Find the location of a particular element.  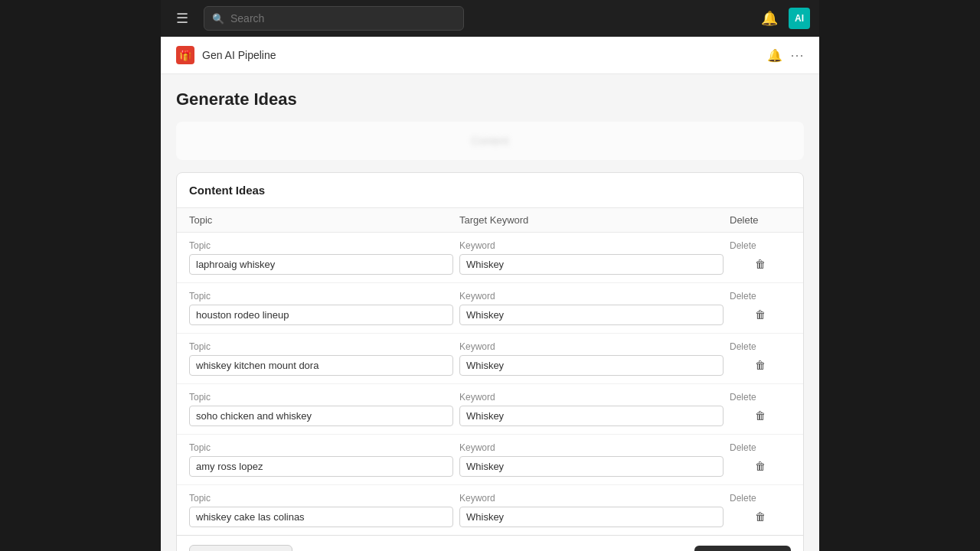

page-header-right: 🔔 ⋯ is located at coordinates (786, 55).